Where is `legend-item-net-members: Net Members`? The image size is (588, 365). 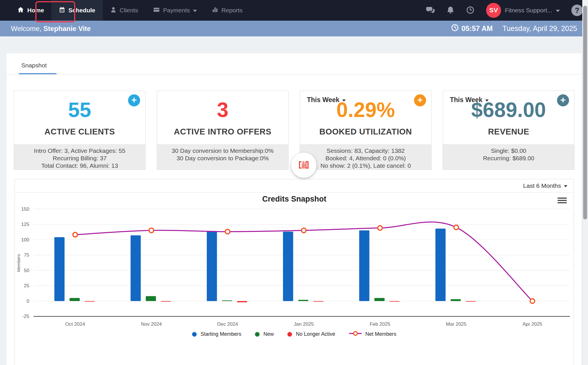
legend-item-net-members: Net Members is located at coordinates (373, 334).